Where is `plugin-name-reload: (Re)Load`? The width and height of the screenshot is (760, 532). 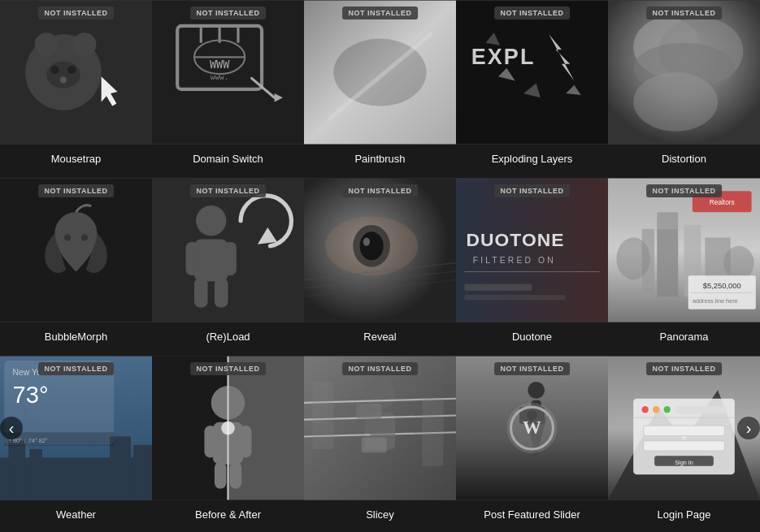
plugin-name-reload: (Re)Load is located at coordinates (228, 336).